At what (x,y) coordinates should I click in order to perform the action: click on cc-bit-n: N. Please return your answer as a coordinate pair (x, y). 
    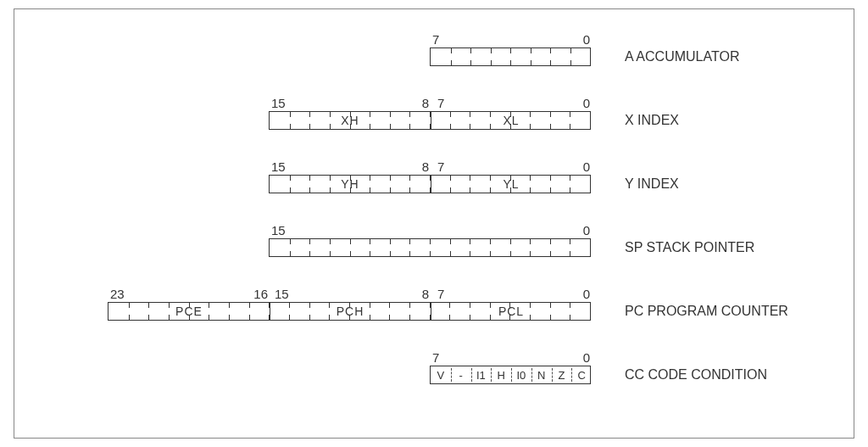
    Looking at the image, I should click on (542, 375).